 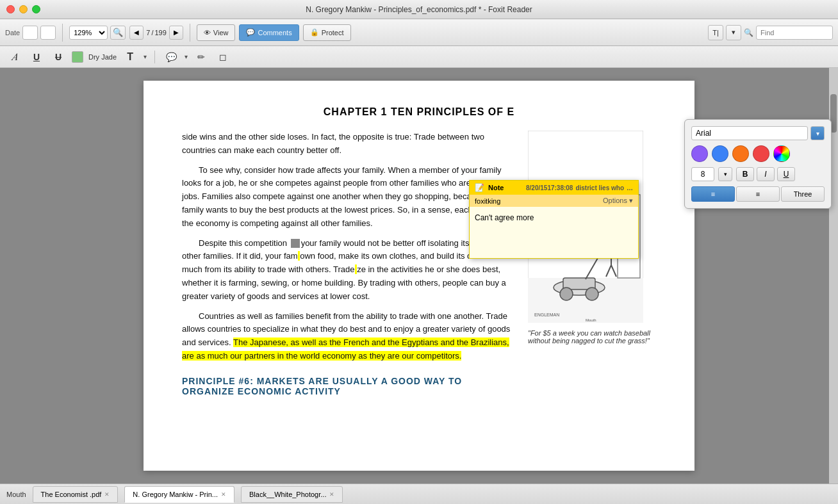 I want to click on color-rainbow, so click(x=782, y=154).